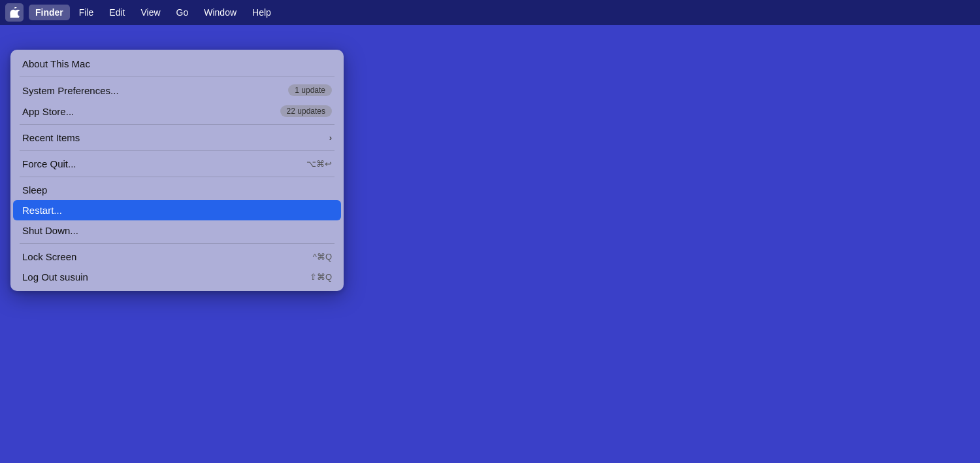  I want to click on menubar-window: Window, so click(220, 12).